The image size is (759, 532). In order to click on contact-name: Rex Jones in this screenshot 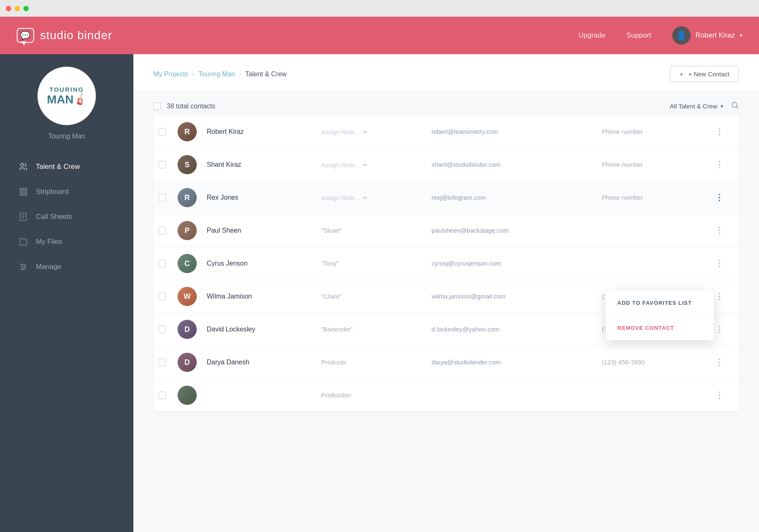, I will do `click(223, 198)`.